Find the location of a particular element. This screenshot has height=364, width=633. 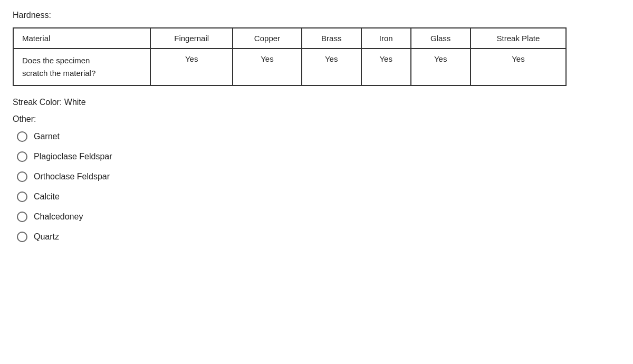

cell-material: Does the specimenscratch the material? is located at coordinates (82, 67).